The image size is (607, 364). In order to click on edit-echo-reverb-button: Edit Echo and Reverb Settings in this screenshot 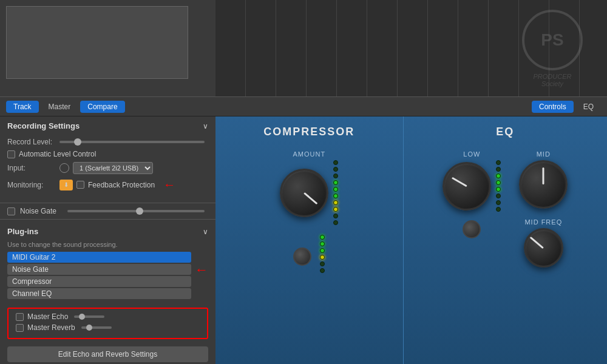, I will do `click(108, 354)`.